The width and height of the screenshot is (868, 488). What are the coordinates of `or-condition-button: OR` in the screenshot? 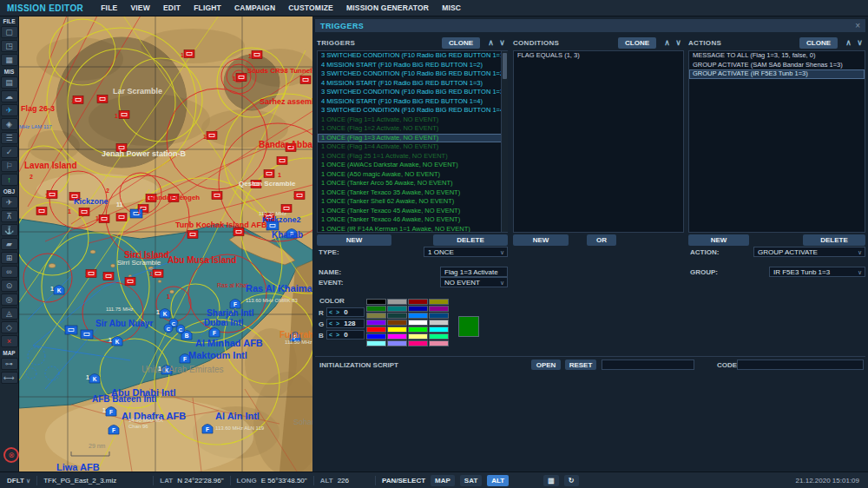 It's located at (602, 240).